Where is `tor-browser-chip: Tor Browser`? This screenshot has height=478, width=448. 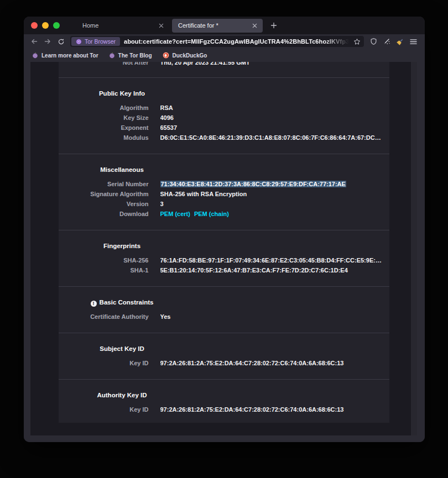
tor-browser-chip: Tor Browser is located at coordinates (96, 41).